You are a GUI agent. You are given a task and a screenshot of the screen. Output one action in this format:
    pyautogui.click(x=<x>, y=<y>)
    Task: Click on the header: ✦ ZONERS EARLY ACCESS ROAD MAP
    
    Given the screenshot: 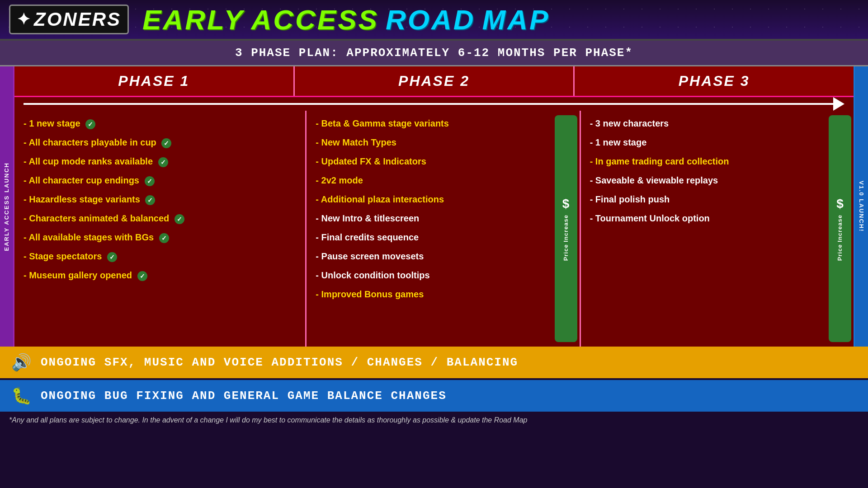 What is the action you would take?
    pyautogui.click(x=434, y=20)
    